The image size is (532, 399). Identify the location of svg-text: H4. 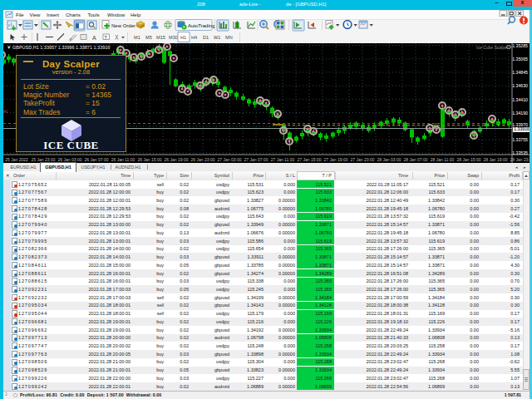
(195, 37).